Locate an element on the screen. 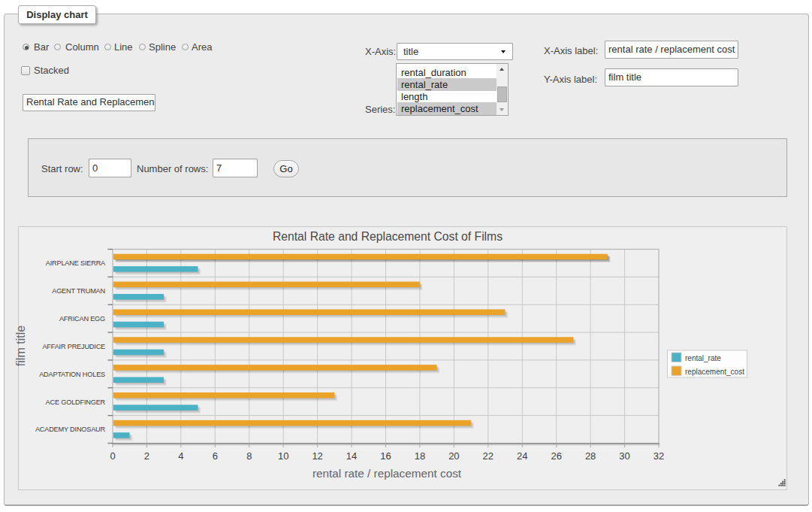 This screenshot has width=812, height=512. svg-text: 0 is located at coordinates (113, 456).